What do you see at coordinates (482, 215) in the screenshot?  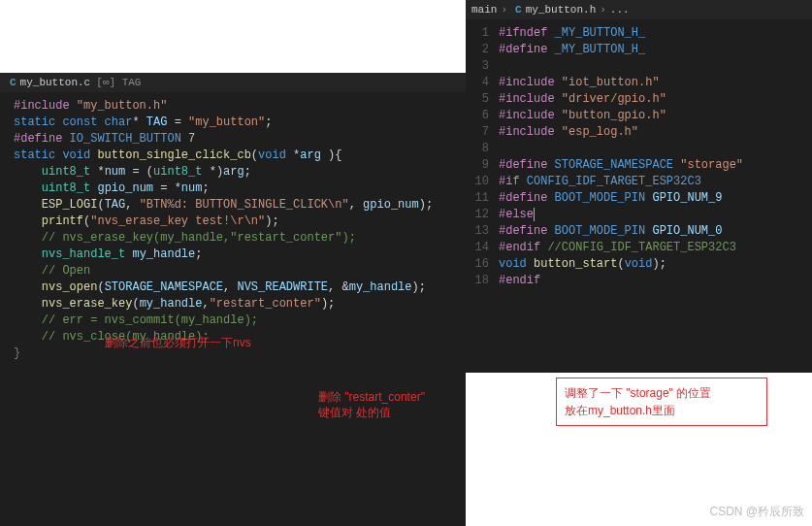 I see `line-number: 12` at bounding box center [482, 215].